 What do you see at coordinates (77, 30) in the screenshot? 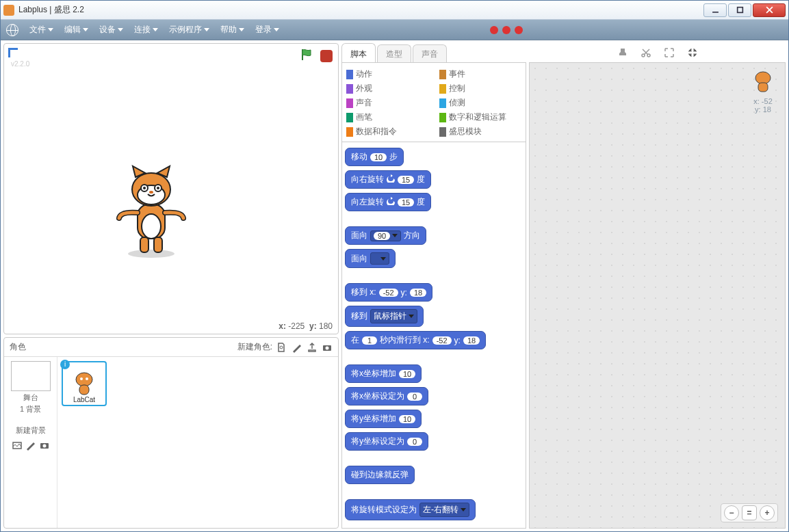
I see `menu-edit: 编辑` at bounding box center [77, 30].